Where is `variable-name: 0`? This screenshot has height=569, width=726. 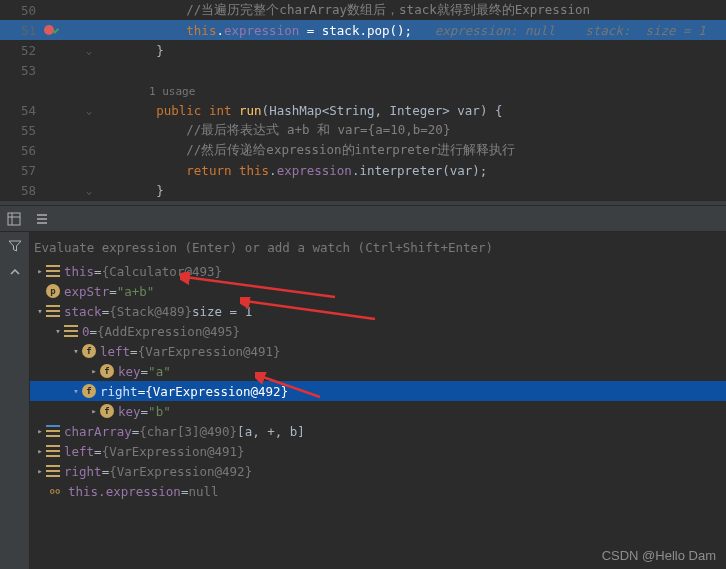
variable-name: 0 is located at coordinates (86, 332).